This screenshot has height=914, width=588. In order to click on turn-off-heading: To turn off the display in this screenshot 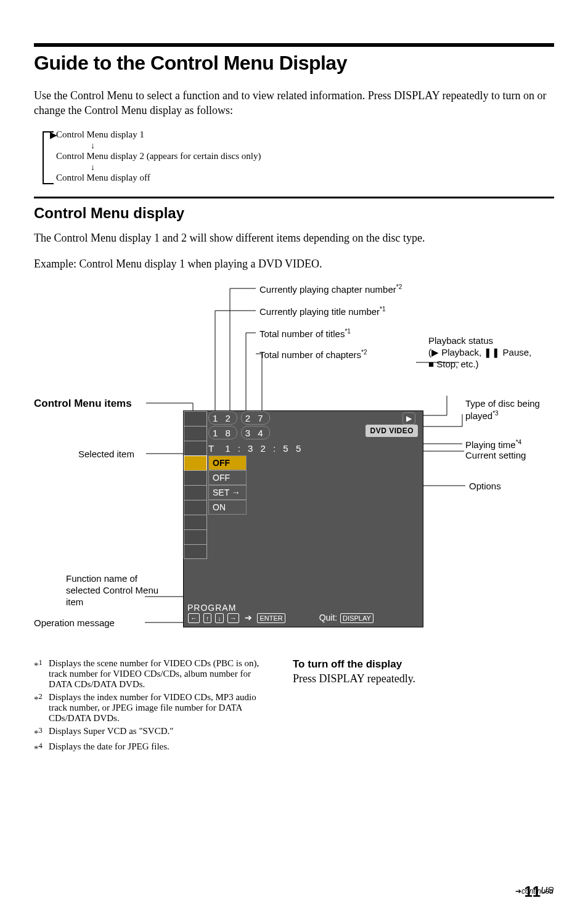, I will do `click(354, 664)`.